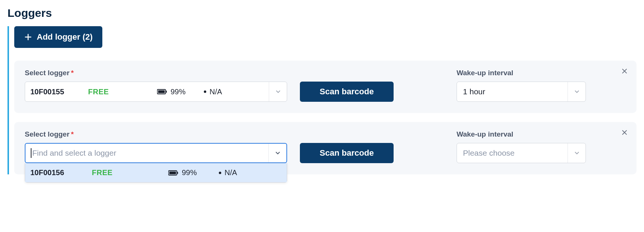 This screenshot has height=232, width=644. Describe the element at coordinates (156, 92) in the screenshot. I see `logger-select: 10F00155 FREE 99% N/A` at that location.